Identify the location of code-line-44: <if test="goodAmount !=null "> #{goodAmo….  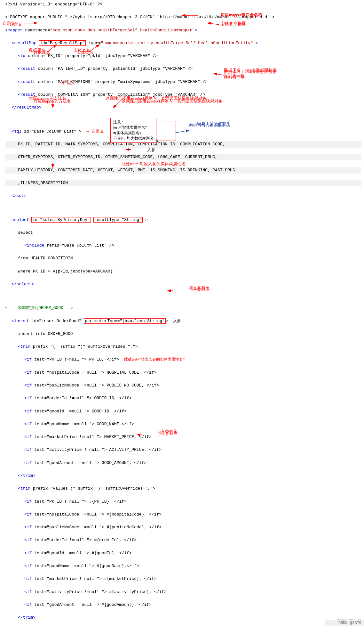
(183, 605).